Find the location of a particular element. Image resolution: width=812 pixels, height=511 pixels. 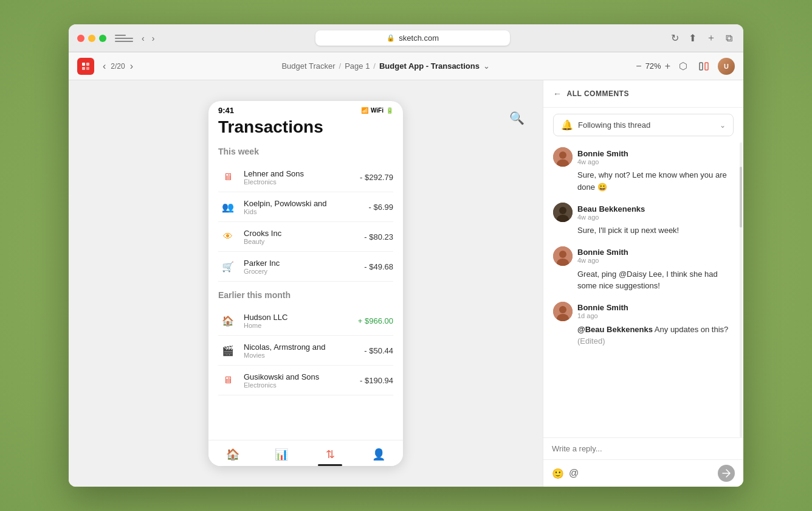

phone-nav-profile: 👤 is located at coordinates (379, 454).